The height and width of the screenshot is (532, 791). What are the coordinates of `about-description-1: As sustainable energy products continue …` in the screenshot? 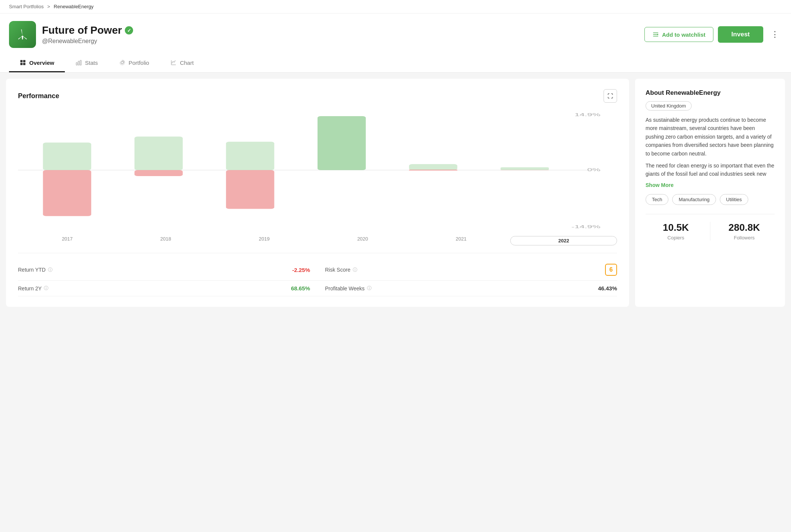 It's located at (710, 137).